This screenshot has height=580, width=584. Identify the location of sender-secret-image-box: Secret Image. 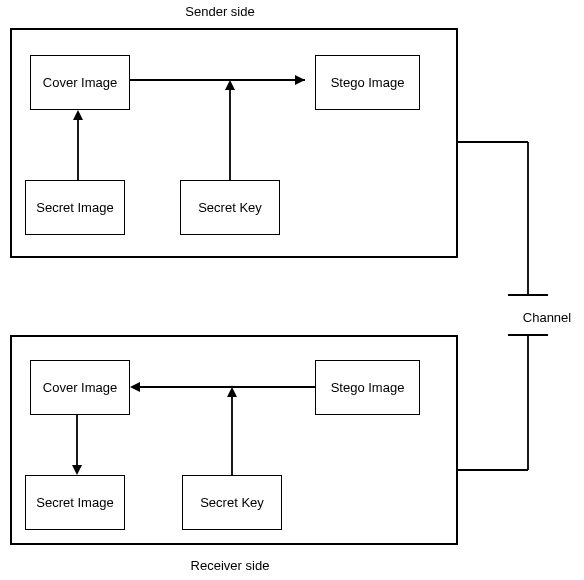
(75, 208).